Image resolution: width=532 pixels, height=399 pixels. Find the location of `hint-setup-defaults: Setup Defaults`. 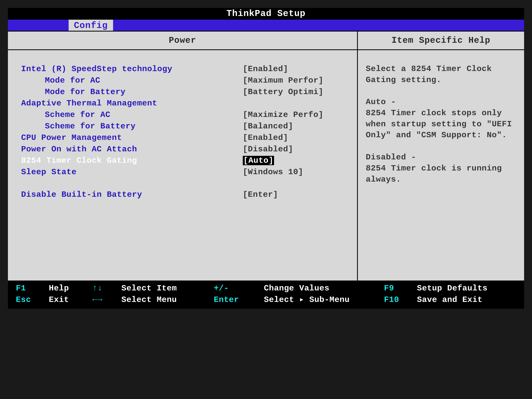

hint-setup-defaults: Setup Defaults is located at coordinates (452, 288).